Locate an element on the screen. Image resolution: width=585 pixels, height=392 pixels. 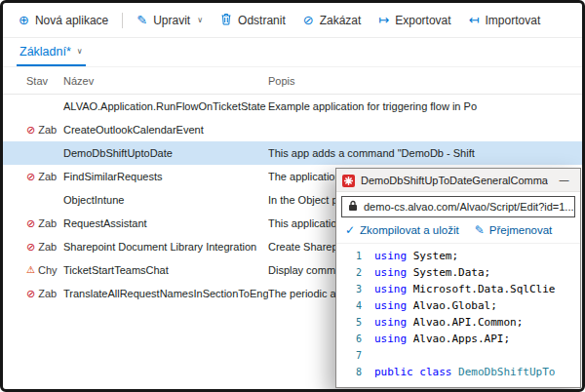
column-popis: Popis is located at coordinates (425, 81).